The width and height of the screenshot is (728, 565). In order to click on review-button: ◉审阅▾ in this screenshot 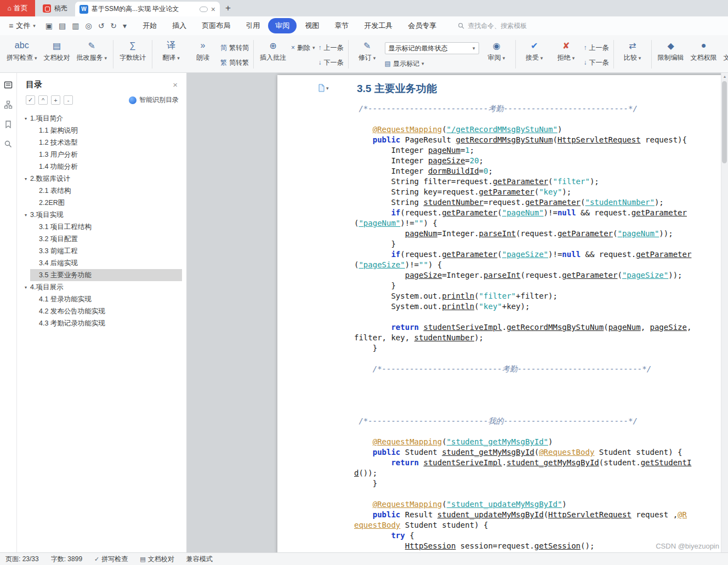, I will do `click(497, 54)`.